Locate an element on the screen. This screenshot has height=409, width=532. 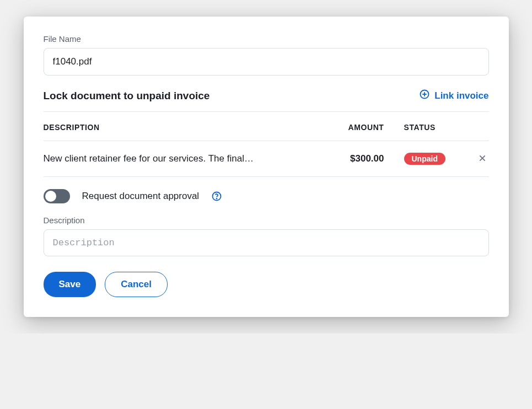
lock-section-header: Lock document to unpaid invoice Link inv… is located at coordinates (266, 96).